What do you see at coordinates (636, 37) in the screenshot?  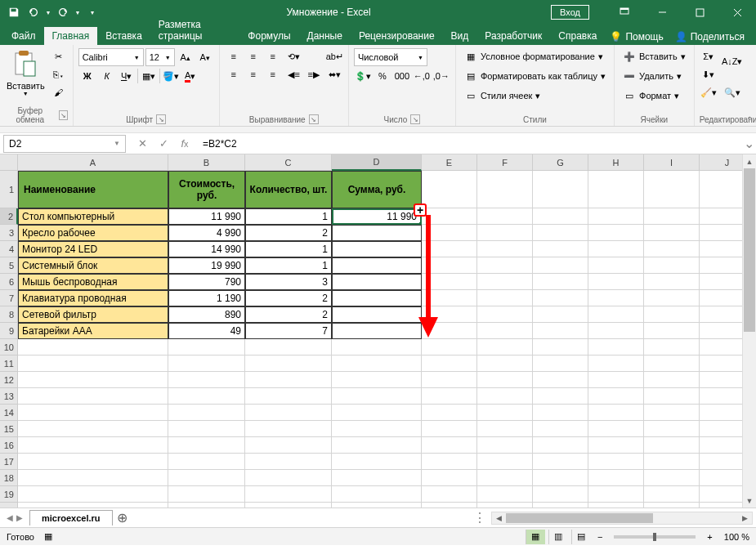 I see `tell-me-button: 💡Помощь` at bounding box center [636, 37].